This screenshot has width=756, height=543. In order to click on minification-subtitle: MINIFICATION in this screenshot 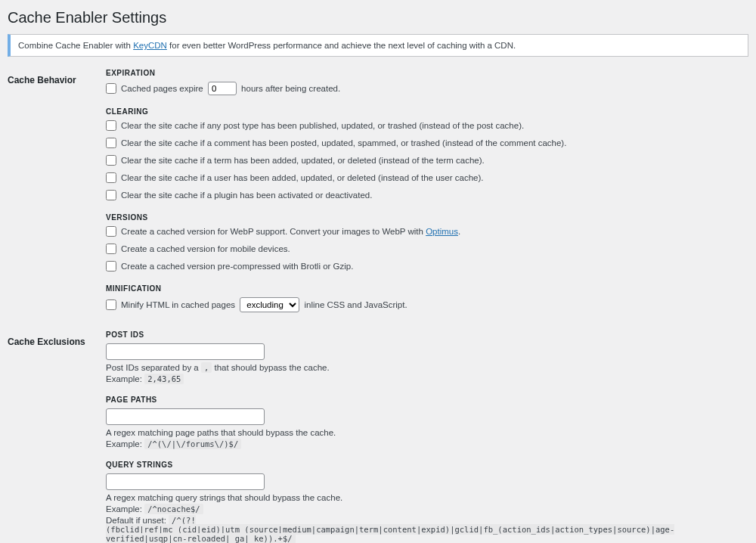, I will do `click(427, 289)`.